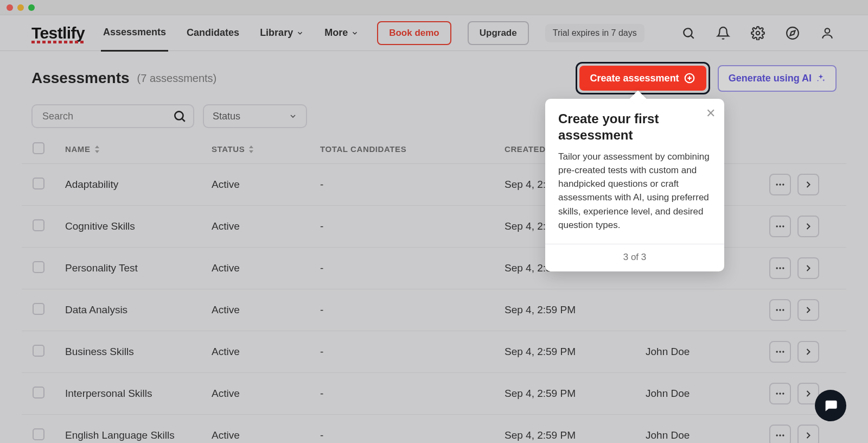 The image size is (868, 443). Describe the element at coordinates (31, 8) in the screenshot. I see `window-zoom-dot` at that location.